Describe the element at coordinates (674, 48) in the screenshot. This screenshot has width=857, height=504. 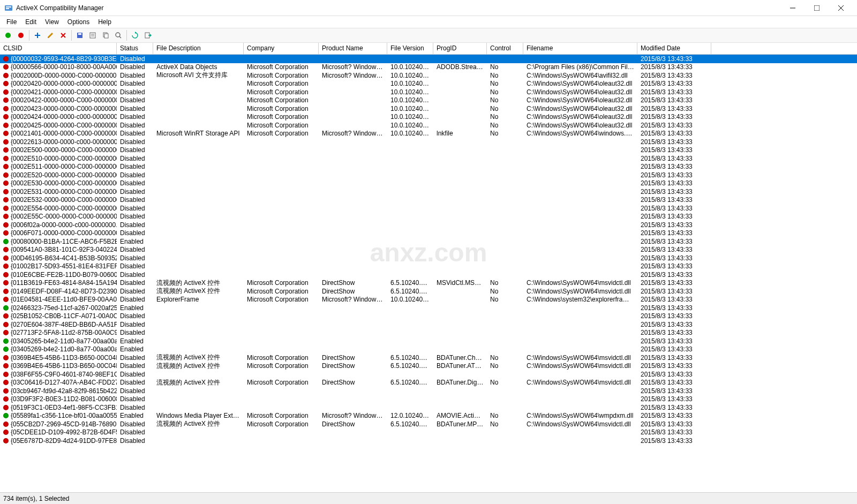
I see `col-date: Modified Date` at that location.